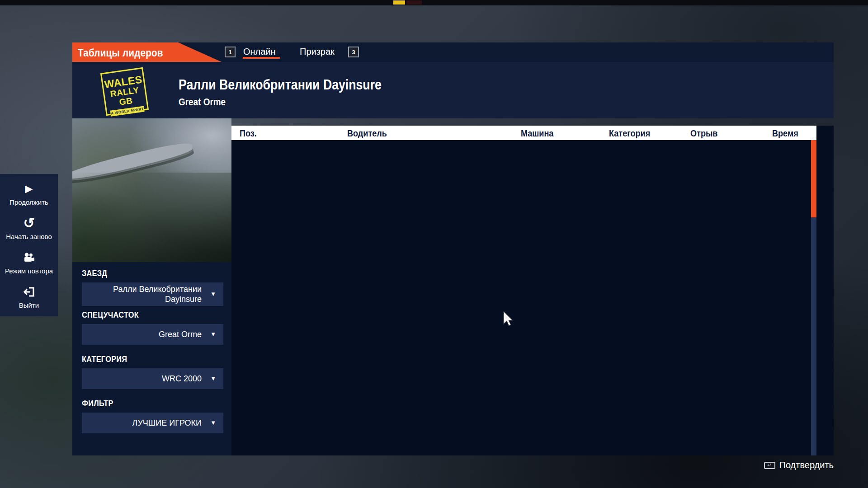  Describe the element at coordinates (167, 423) in the screenshot. I see `players-filter-dropdown-value: ЛУЧШИЕ ИГРОКИ` at that location.